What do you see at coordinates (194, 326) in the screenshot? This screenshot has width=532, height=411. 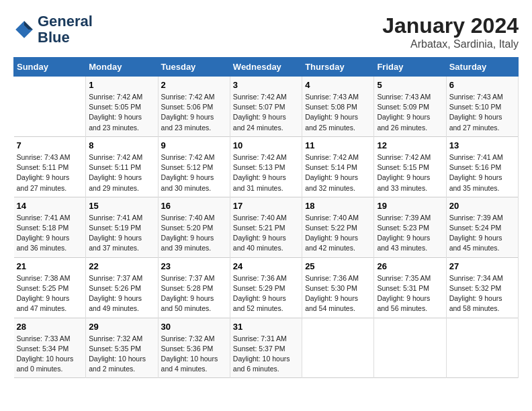 I see `day-number: 30` at bounding box center [194, 326].